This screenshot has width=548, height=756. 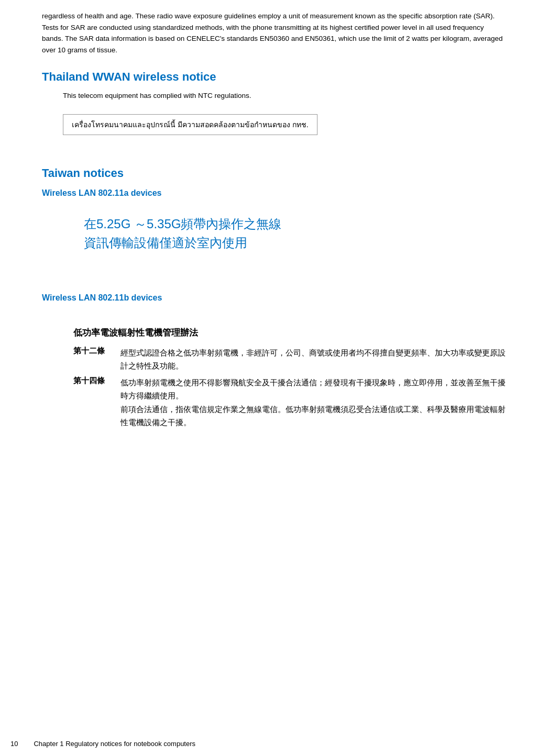 I want to click on page-footer: 10 Chapter 1 Regulatory notices for note…, so click(x=274, y=743).